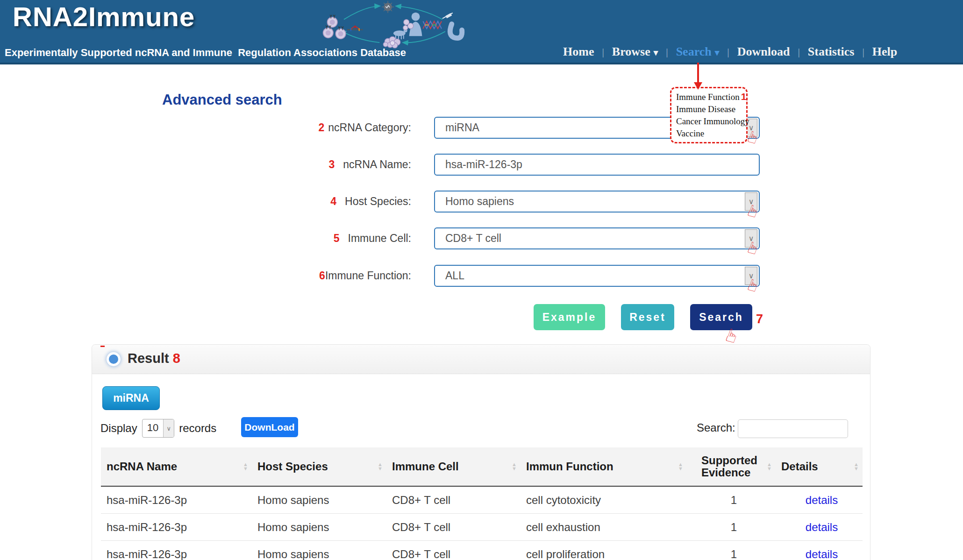 This screenshot has width=963, height=560. What do you see at coordinates (597, 276) in the screenshot?
I see `immune-function-select: ALL ∨` at bounding box center [597, 276].